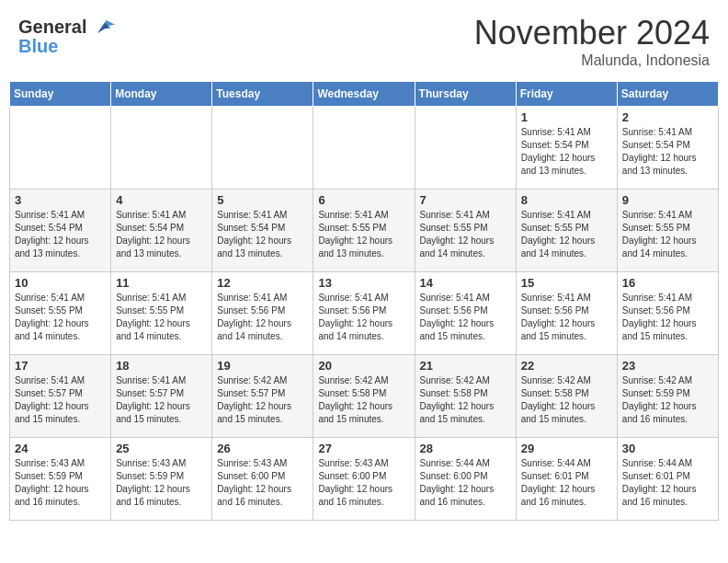 The width and height of the screenshot is (728, 563). I want to click on calendar-cell: 30Sunrise: 5:44 AM Sunset: 6:01 PM Dayli…, so click(667, 479).